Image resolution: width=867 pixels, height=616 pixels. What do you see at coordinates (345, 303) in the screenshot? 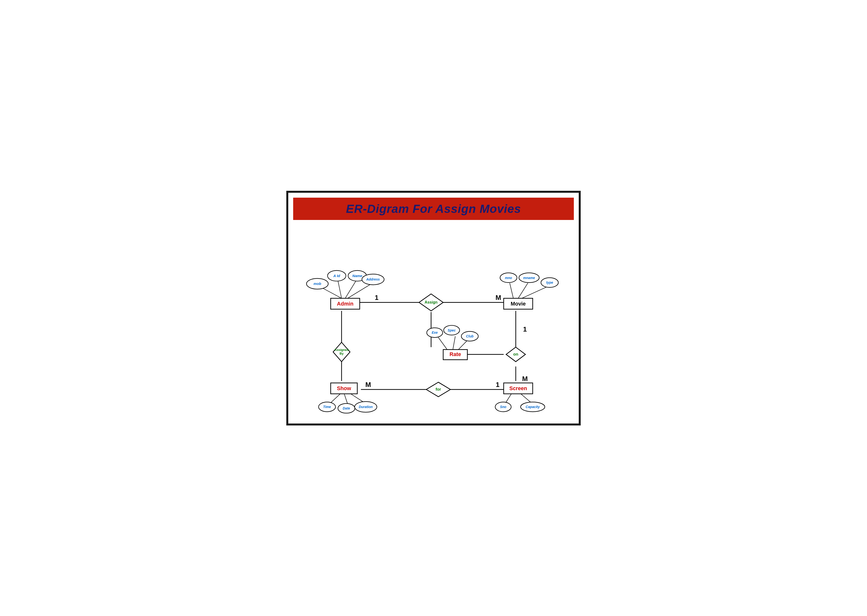
I see `svg-text: Admin` at bounding box center [345, 303].